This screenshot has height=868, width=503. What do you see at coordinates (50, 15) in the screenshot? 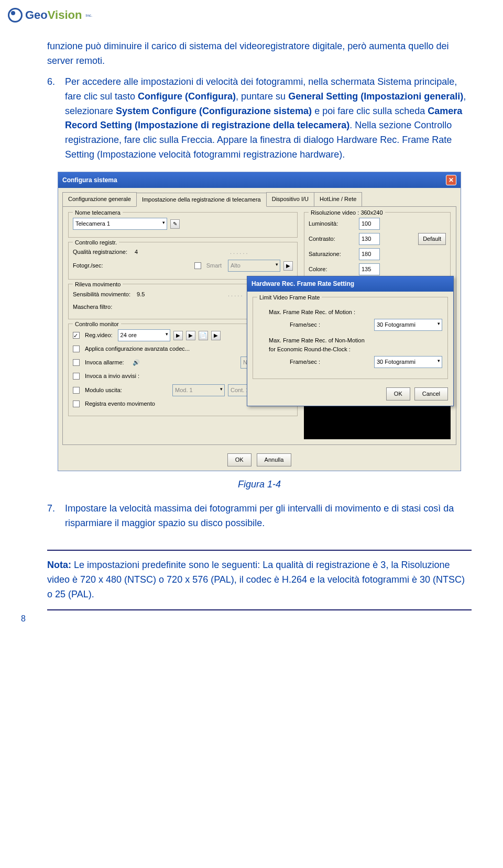
I see `logo: GeoVision Inc.` at bounding box center [50, 15].